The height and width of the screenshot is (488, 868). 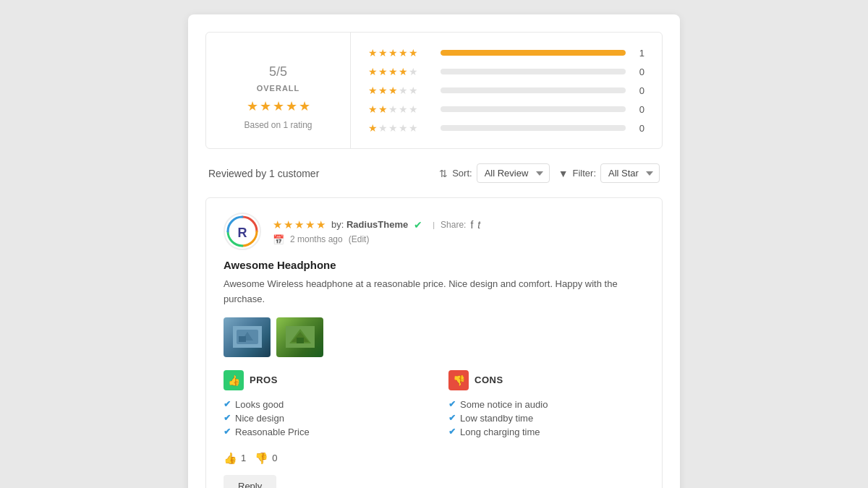 I want to click on rs4: ★, so click(x=310, y=225).